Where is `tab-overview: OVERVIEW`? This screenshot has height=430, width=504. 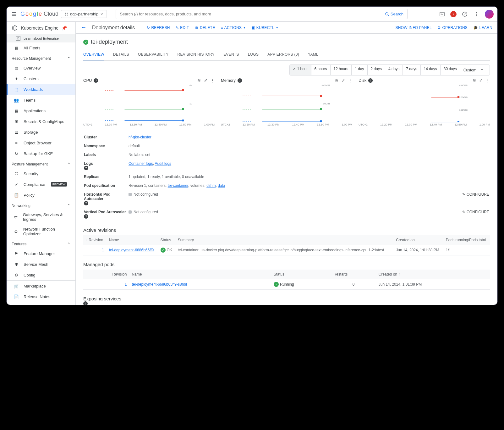 tab-overview: OVERVIEW is located at coordinates (94, 55).